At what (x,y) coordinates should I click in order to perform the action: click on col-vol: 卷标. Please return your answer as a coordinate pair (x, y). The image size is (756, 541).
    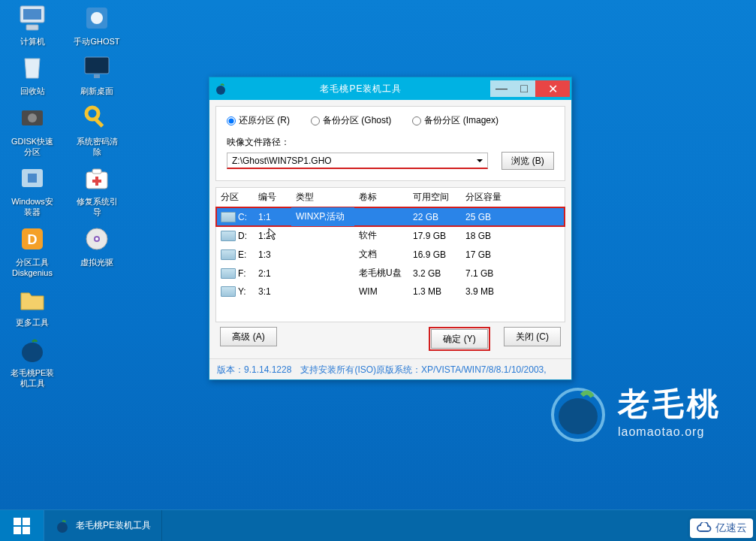
    Looking at the image, I should click on (381, 198).